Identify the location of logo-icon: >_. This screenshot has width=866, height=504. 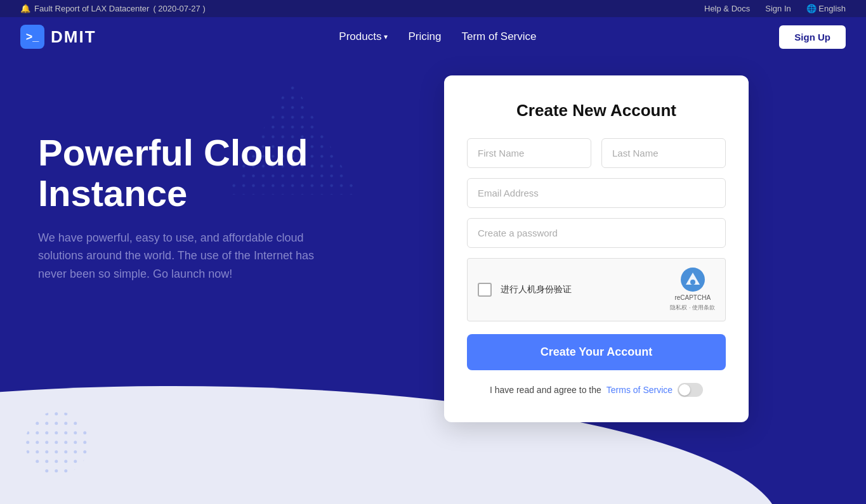
(32, 37).